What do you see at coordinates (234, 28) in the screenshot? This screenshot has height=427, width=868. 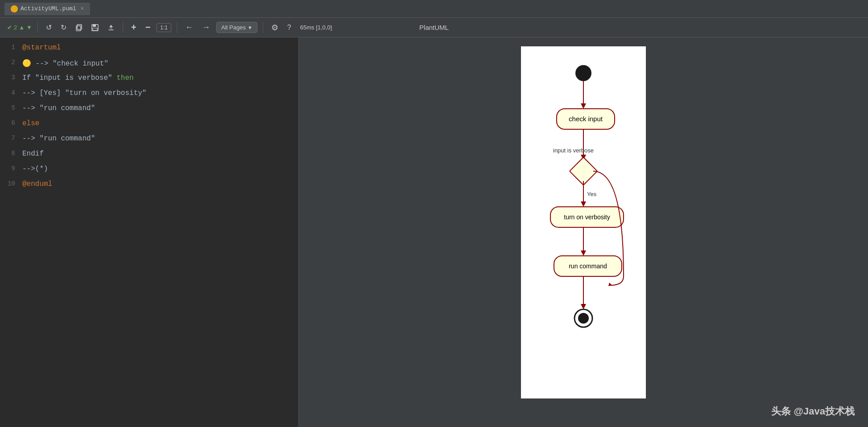 I see `all-pages-label: All Pages` at bounding box center [234, 28].